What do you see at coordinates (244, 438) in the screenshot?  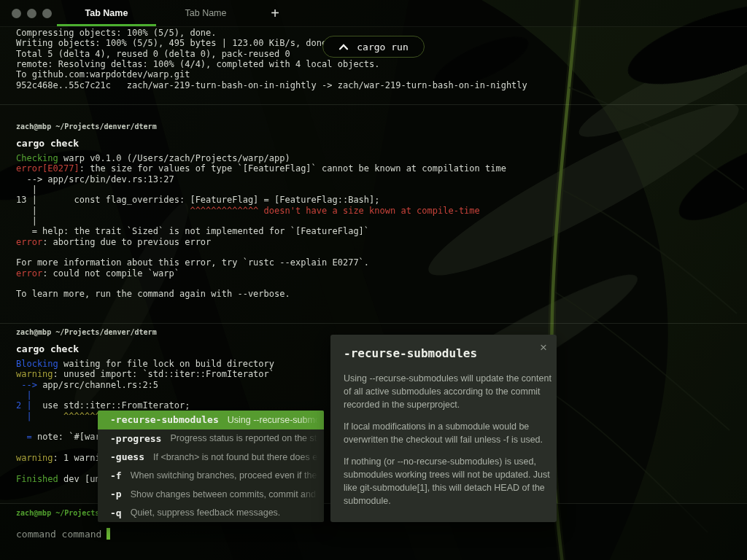 I see `flag-description: Progress status is reported on the st` at bounding box center [244, 438].